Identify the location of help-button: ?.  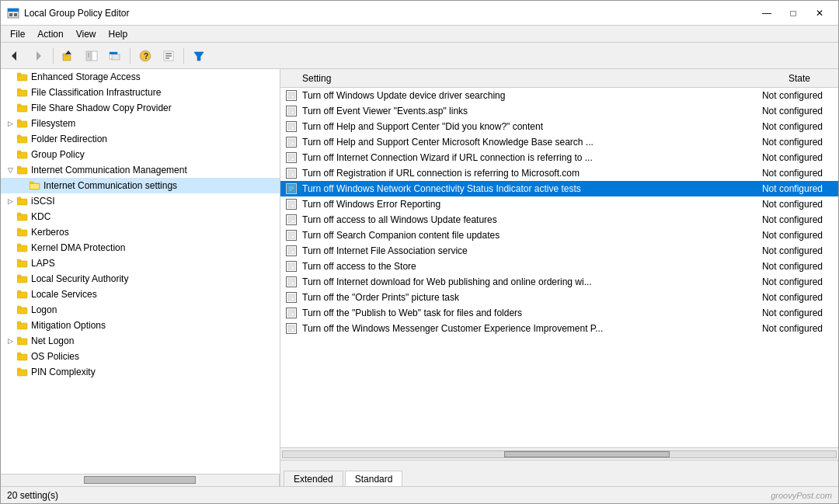
(145, 56).